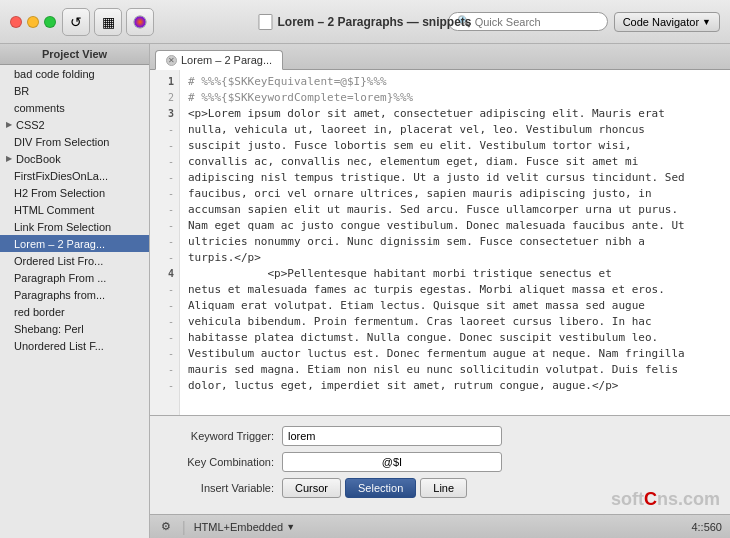  What do you see at coordinates (74, 328) in the screenshot?
I see `sidebar-item: Shebang: Perl` at bounding box center [74, 328].